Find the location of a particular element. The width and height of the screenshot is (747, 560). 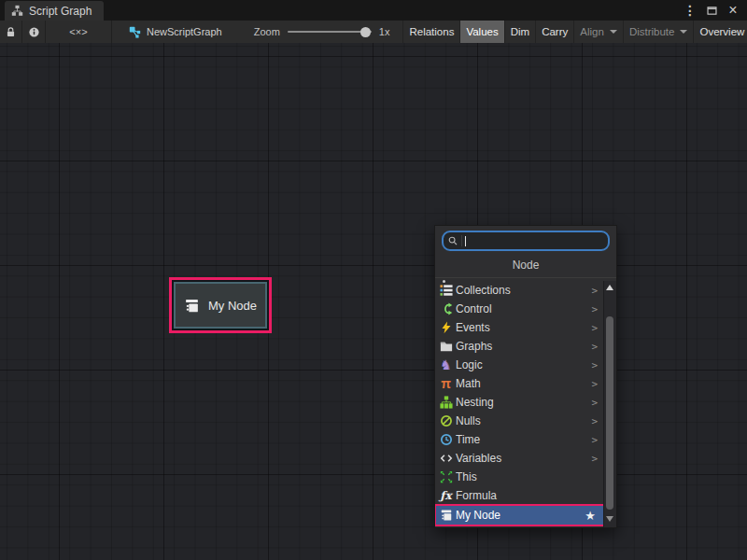

close-icon: × is located at coordinates (733, 10).